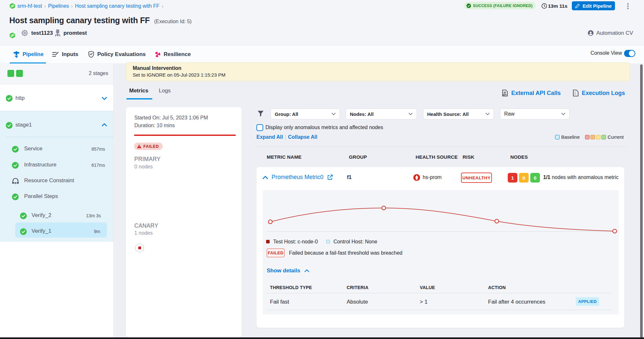 Image resolution: width=644 pixels, height=339 pixels. What do you see at coordinates (505, 95) in the screenshot?
I see `svg-text: API` at bounding box center [505, 95].